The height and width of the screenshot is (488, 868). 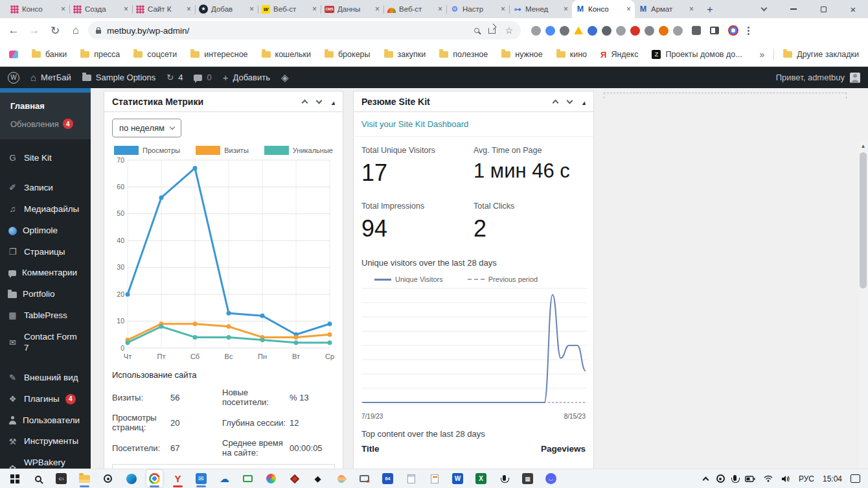 I want to click on taskbar-start-icon, so click(x=14, y=478).